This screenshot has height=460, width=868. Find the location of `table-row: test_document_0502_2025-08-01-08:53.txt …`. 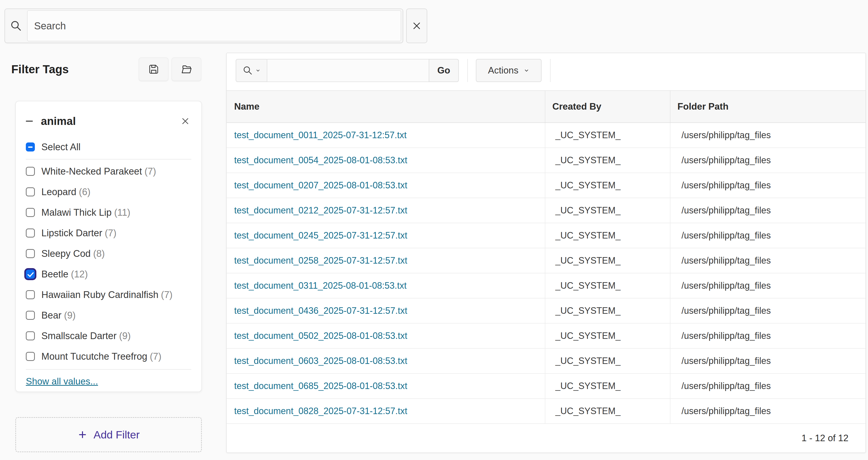

table-row: test_document_0502_2025-08-01-08:53.txt … is located at coordinates (546, 336).